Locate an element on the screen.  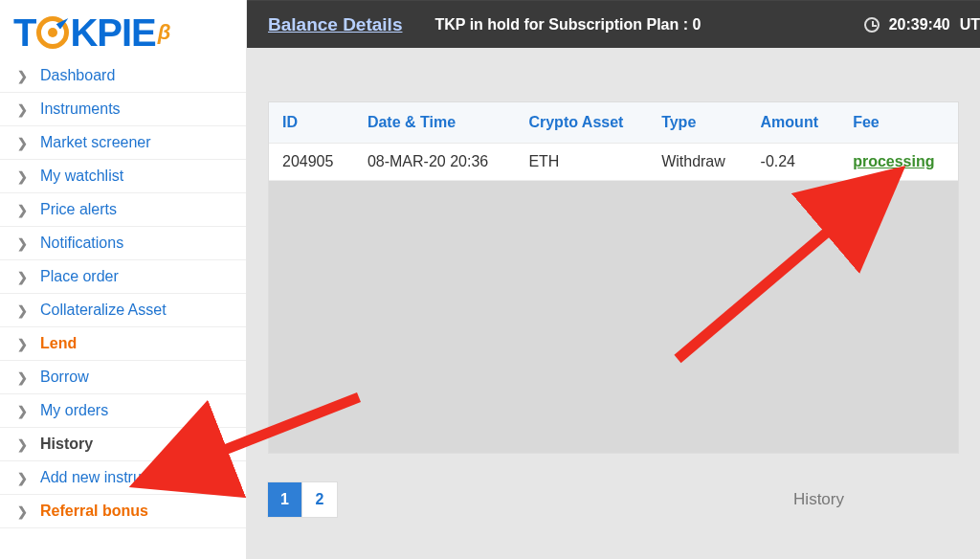
sidebar-item-label: My watchlist is located at coordinates (82, 176).